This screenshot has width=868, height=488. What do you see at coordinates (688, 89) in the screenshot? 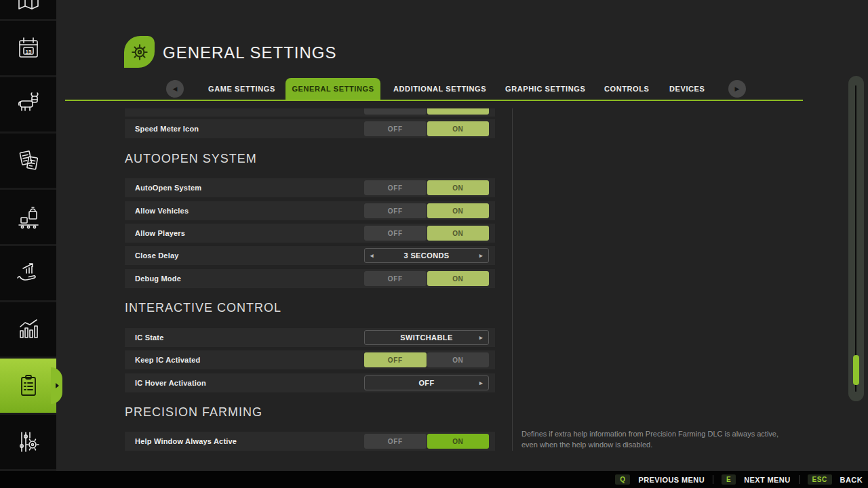
I see `tab-devices: DEVICES` at bounding box center [688, 89].